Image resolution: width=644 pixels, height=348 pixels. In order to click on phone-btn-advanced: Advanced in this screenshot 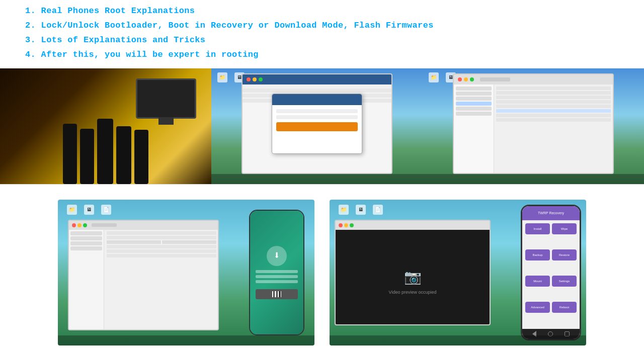, I will do `click(537, 307)`.